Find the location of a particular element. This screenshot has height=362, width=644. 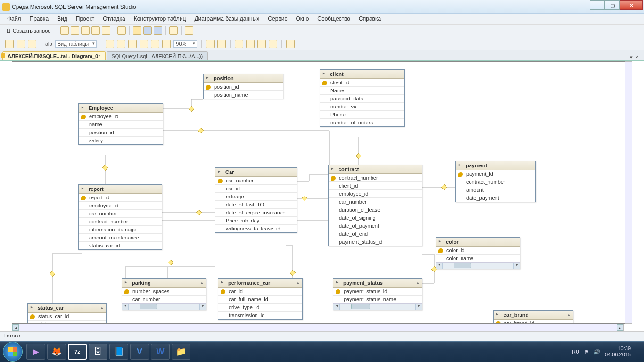

table-car-brand: ▸car_brand▴ car_brand_id is located at coordinates (533, 317).